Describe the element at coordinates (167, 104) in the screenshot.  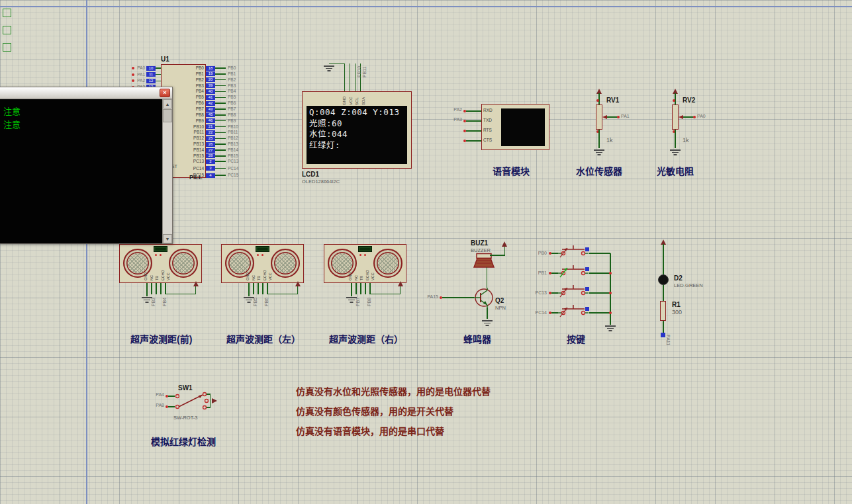
I see `scroll-up-button: ▲` at that location.